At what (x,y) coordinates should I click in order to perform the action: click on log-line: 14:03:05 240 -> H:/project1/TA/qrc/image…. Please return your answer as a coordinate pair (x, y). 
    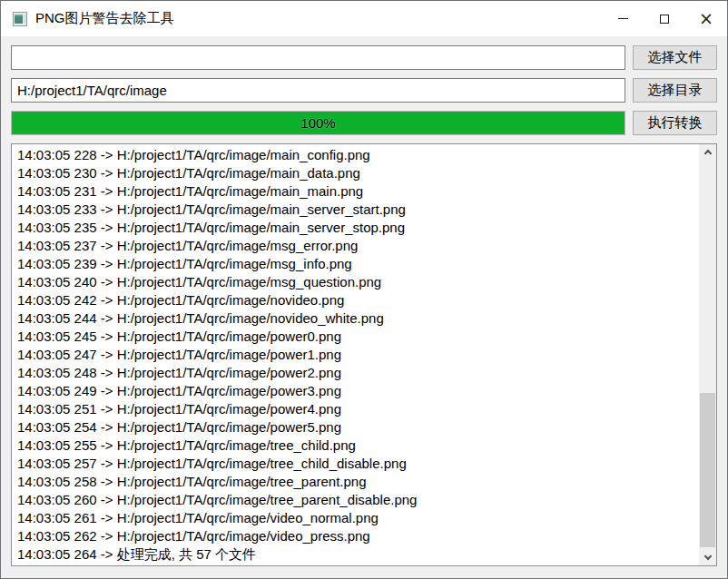
    Looking at the image, I should click on (356, 282).